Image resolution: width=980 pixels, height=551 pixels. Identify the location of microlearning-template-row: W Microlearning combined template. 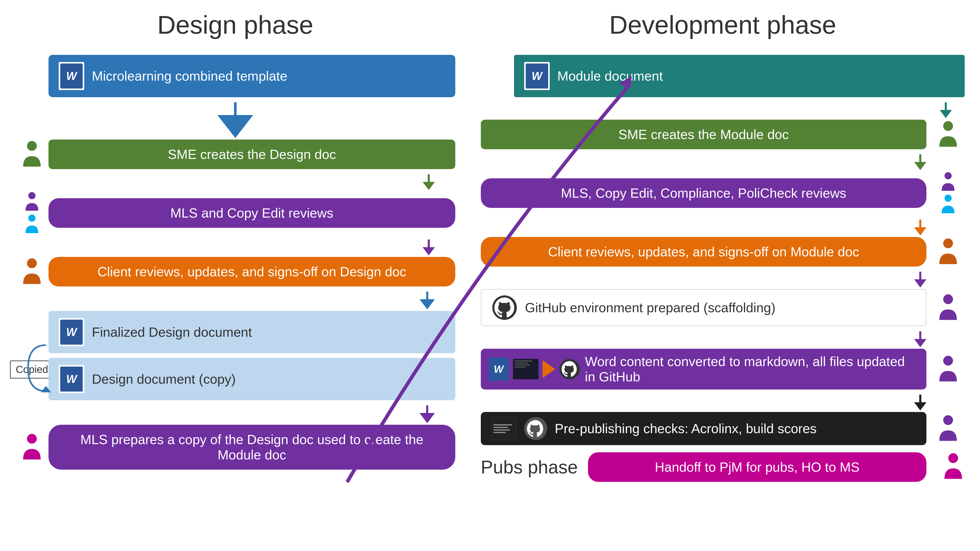
(235, 76).